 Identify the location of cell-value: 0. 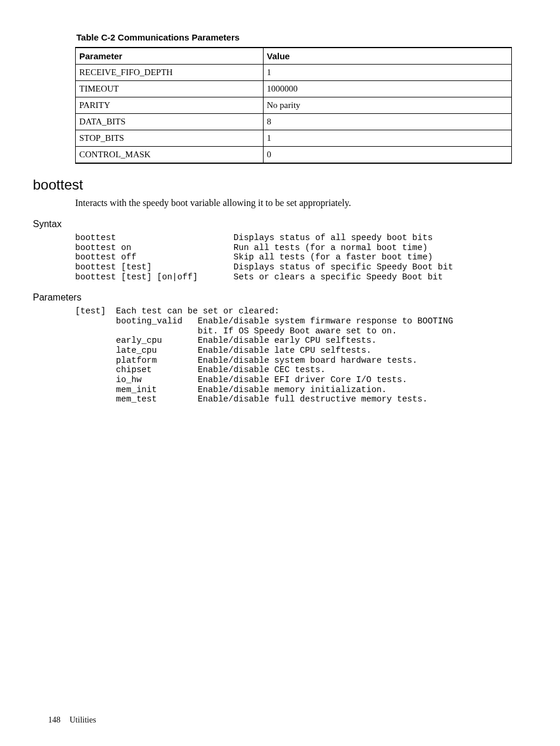
(387, 155).